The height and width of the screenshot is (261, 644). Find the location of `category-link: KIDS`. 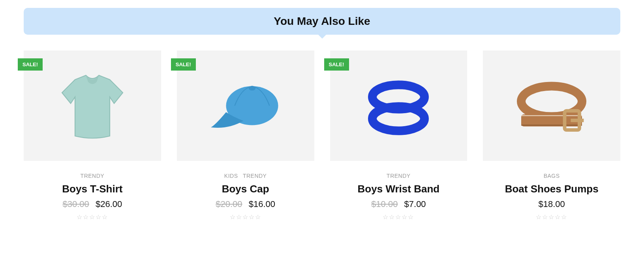

category-link: KIDS is located at coordinates (231, 176).